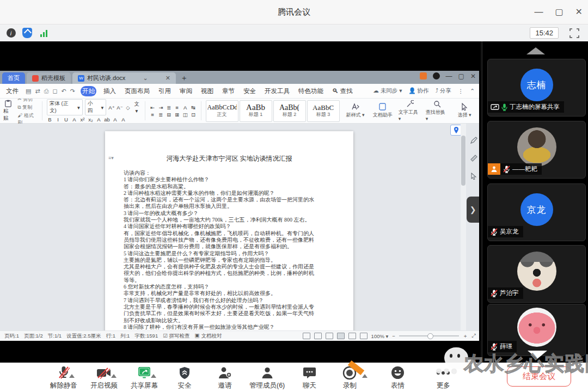 This screenshot has height=392, width=588. Describe the element at coordinates (225, 377) in the screenshot. I see `invite-button: 邀请` at that location.